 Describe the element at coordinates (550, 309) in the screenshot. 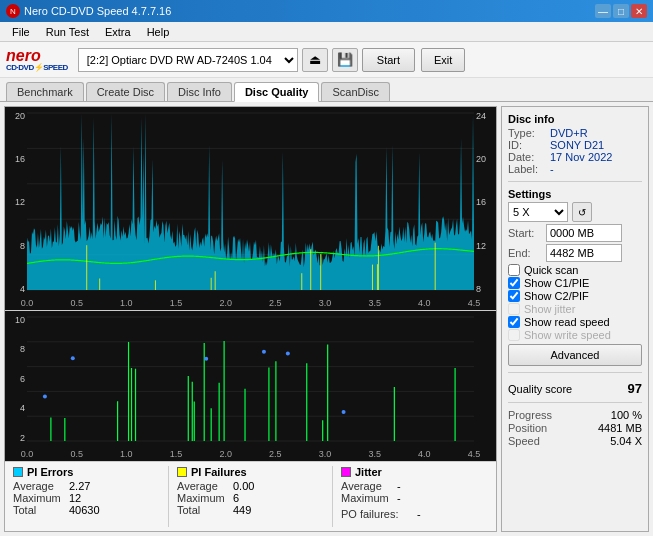

I see `show-jitter-label: Show jitter` at that location.